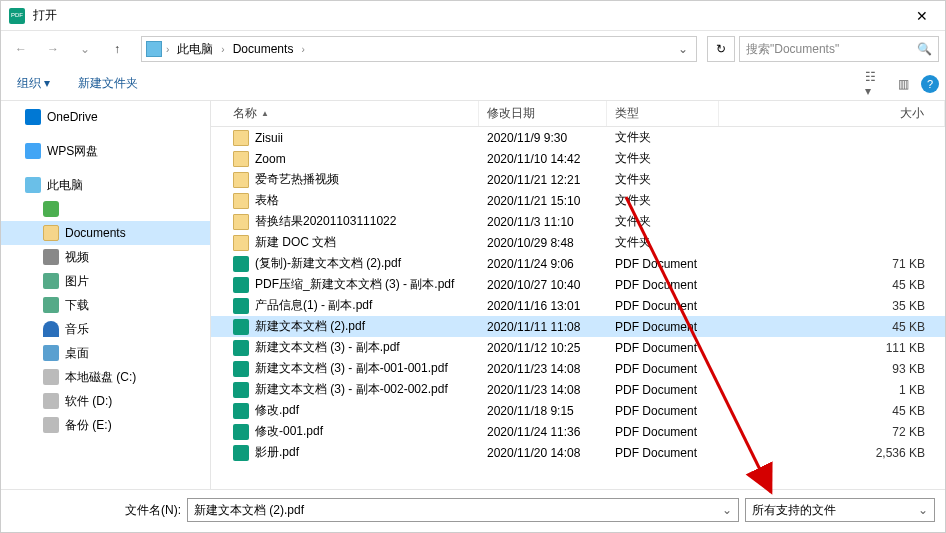  I want to click on preview-pane-button: ▥, so click(903, 84).